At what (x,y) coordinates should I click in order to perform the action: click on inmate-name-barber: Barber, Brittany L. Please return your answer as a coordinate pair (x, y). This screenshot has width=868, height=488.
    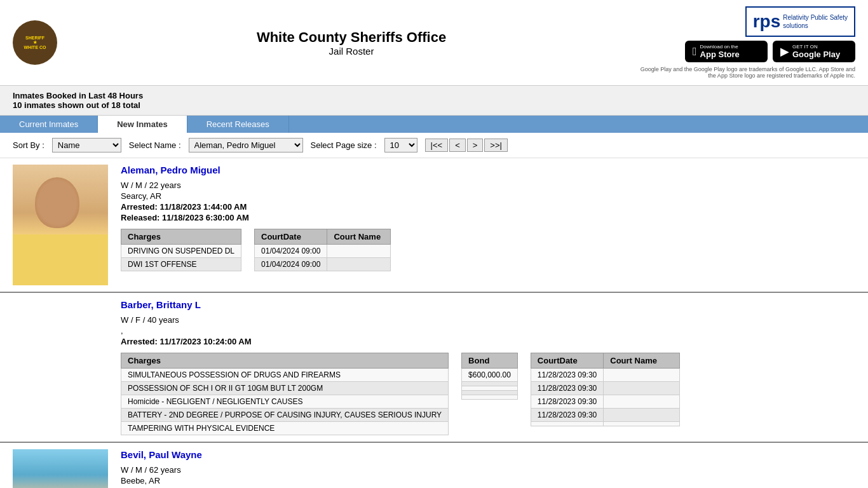
    Looking at the image, I should click on (488, 305).